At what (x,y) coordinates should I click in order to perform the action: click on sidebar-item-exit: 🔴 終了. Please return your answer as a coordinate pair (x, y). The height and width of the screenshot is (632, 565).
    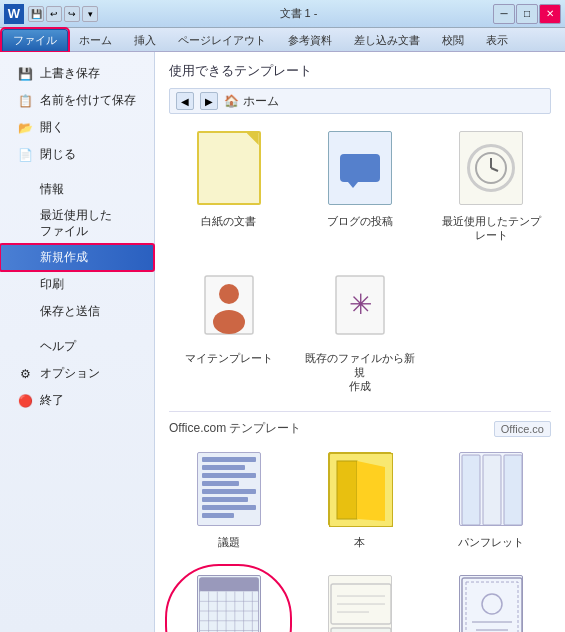
    Looking at the image, I should click on (77, 400).